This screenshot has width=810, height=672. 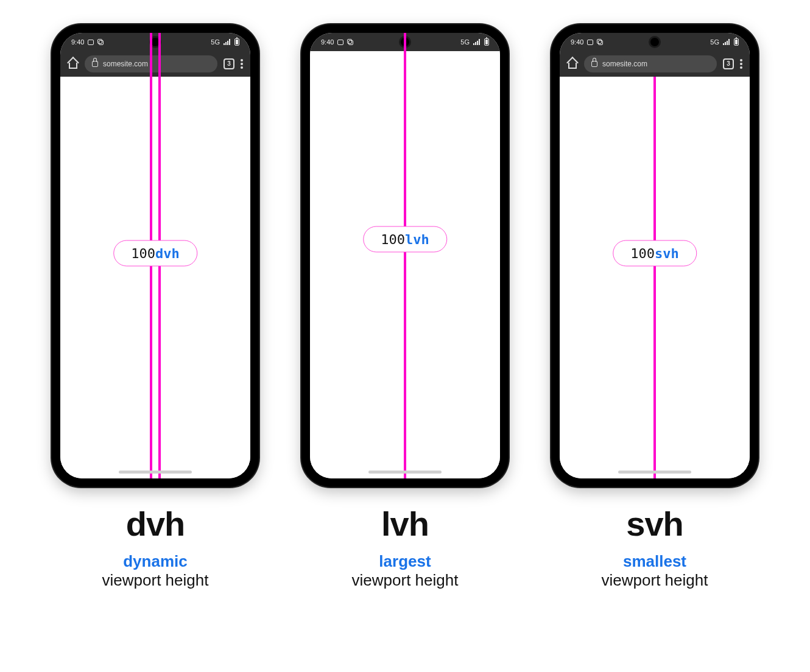 What do you see at coordinates (406, 523) in the screenshot?
I see `caption-title: lvh` at bounding box center [406, 523].